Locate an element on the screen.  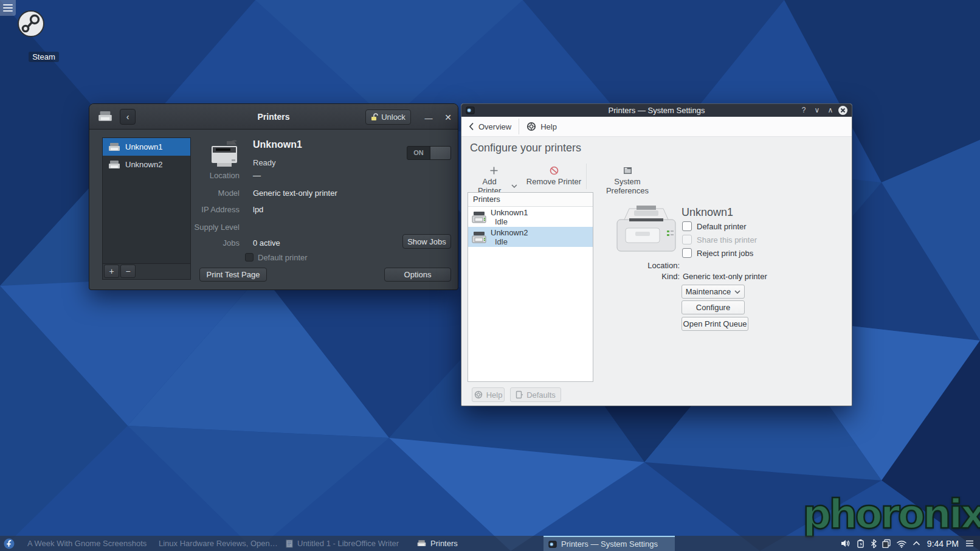
overview-button: Overview is located at coordinates (490, 126).